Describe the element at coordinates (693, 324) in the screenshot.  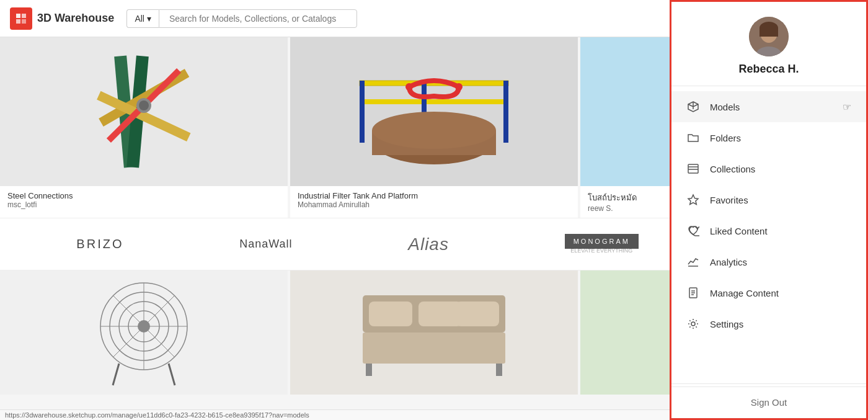
I see `gear-icon` at that location.